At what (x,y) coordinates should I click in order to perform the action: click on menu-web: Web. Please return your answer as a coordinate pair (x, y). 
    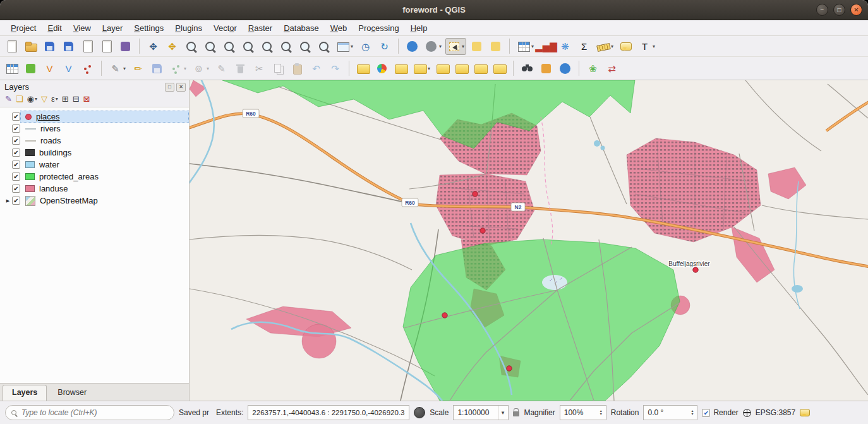
    Looking at the image, I should click on (339, 28).